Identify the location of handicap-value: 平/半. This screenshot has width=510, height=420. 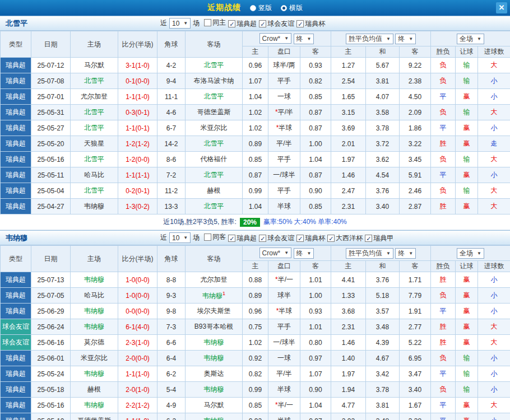
(285, 374).